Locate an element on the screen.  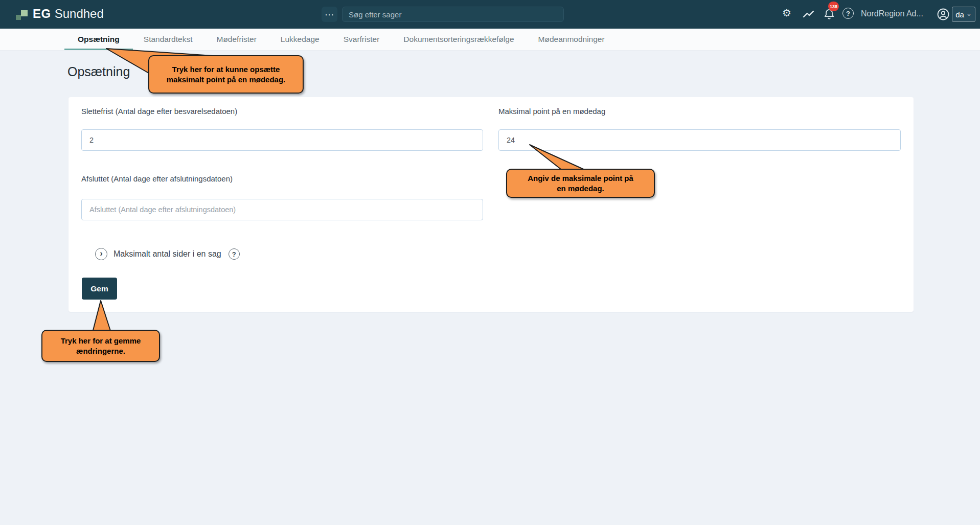
tab-moedefrister: Mødefrister is located at coordinates (236, 39).